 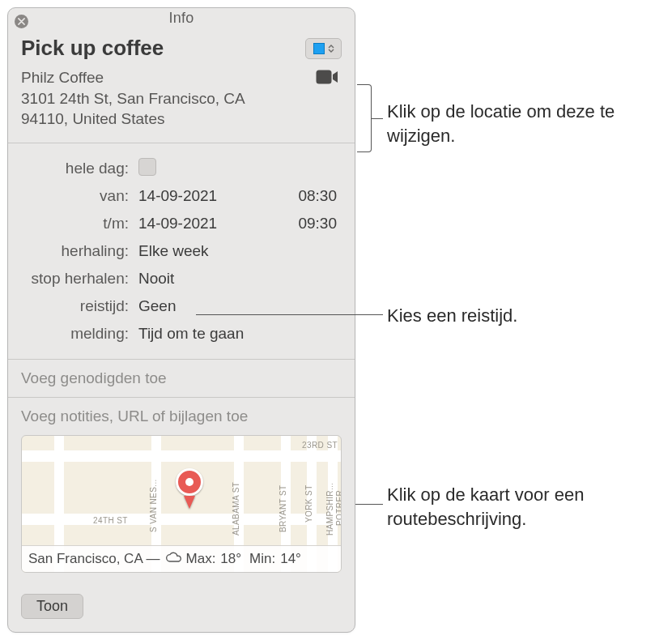 I want to click on row-to: t/m: 14-09-2021 09:30, so click(x=181, y=224).